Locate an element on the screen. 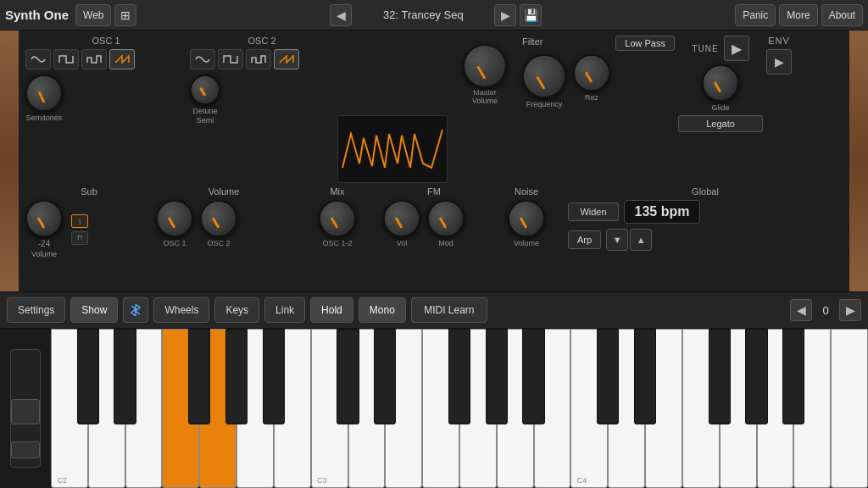 This screenshot has height=488, width=868. white-key is located at coordinates (849, 408).